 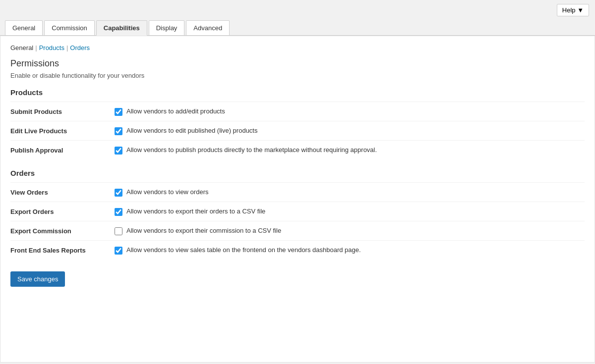 I want to click on label-export-orders: Export Orders, so click(x=62, y=211).